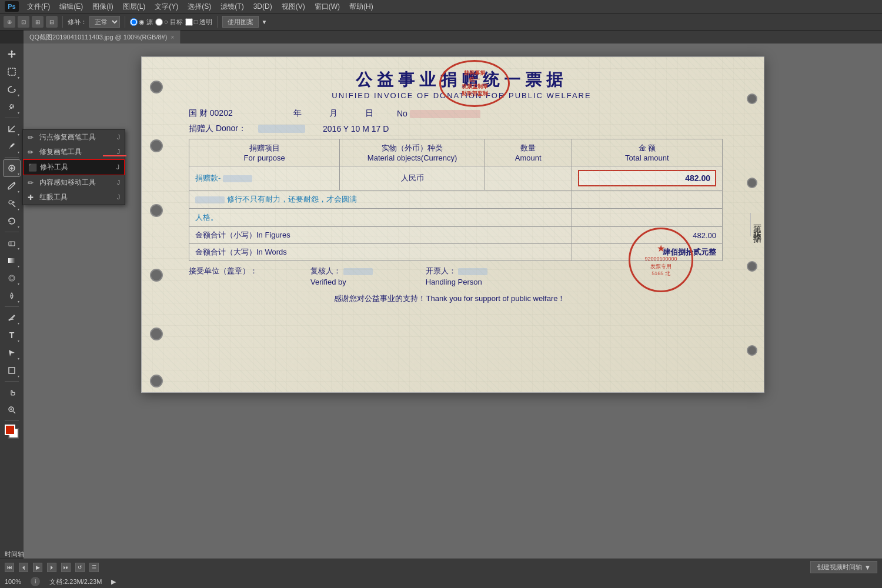 The height and width of the screenshot is (588, 882). What do you see at coordinates (12, 392) in the screenshot?
I see `tool-hand` at bounding box center [12, 392].